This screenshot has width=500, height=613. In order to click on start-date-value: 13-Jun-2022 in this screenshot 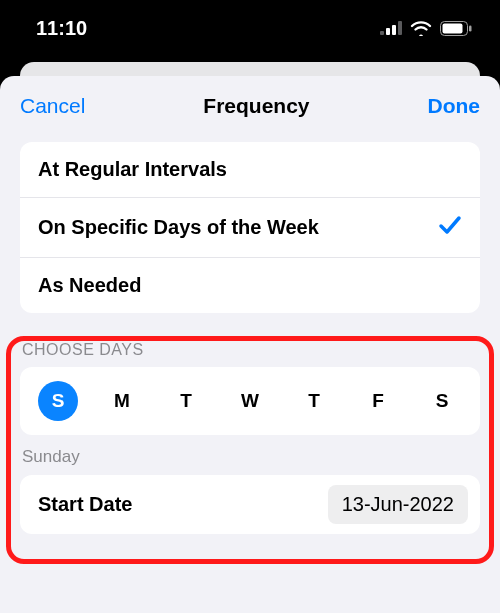, I will do `click(398, 504)`.